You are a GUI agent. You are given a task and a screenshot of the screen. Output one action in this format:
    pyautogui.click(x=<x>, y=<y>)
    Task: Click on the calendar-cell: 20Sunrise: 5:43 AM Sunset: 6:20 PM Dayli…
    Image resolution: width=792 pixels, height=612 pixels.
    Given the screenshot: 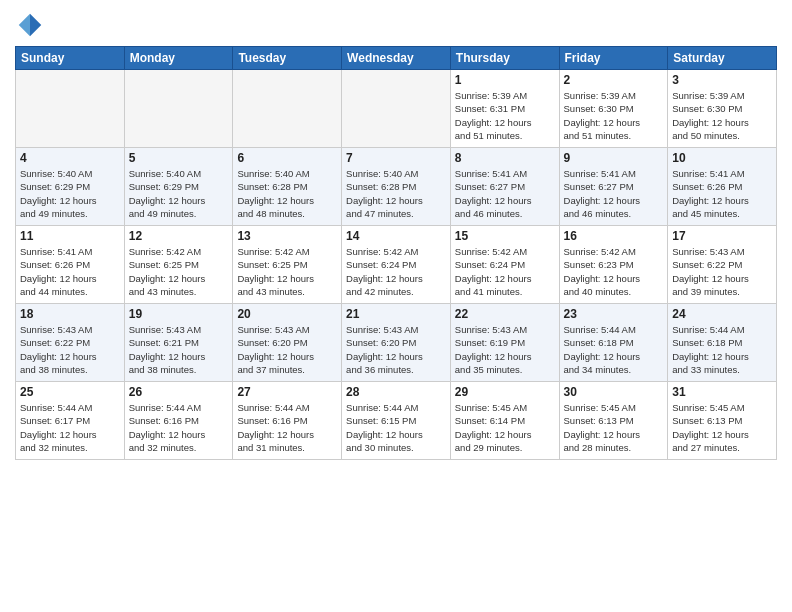 What is the action you would take?
    pyautogui.click(x=288, y=343)
    